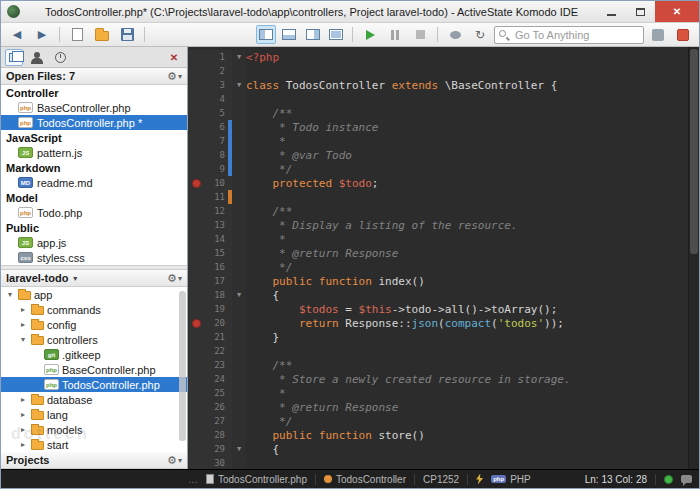 The width and height of the screenshot is (700, 489). What do you see at coordinates (94, 122) in the screenshot?
I see `open-file-item: phpTodosController.php *` at bounding box center [94, 122].